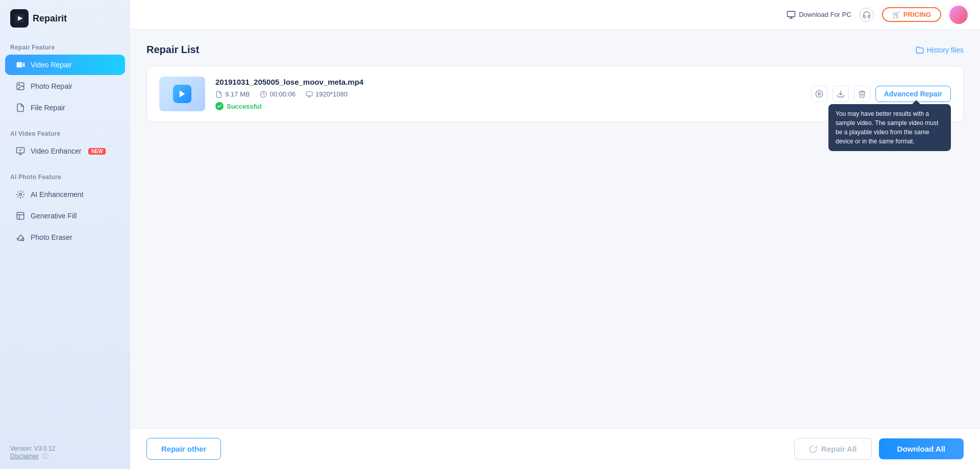 The height and width of the screenshot is (469, 980). I want to click on file-duration: 00:00:06, so click(283, 94).